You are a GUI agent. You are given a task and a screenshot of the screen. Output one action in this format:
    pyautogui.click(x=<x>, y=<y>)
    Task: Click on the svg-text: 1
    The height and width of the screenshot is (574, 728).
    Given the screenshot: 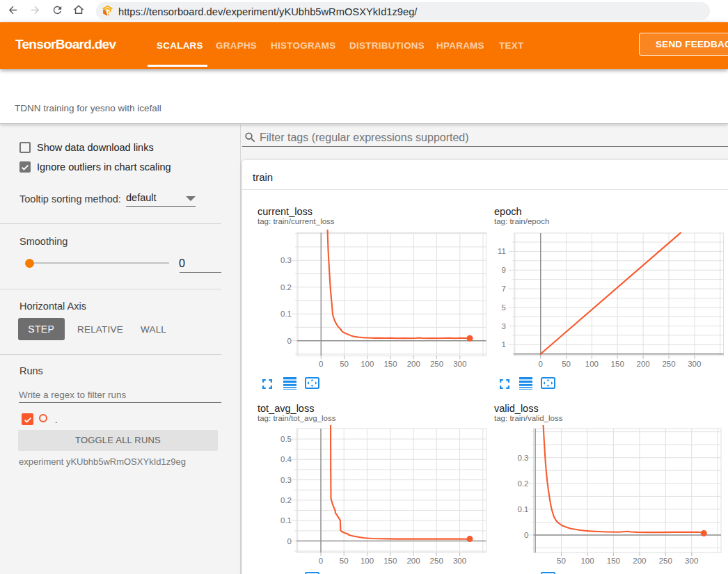 What is the action you would take?
    pyautogui.click(x=504, y=344)
    